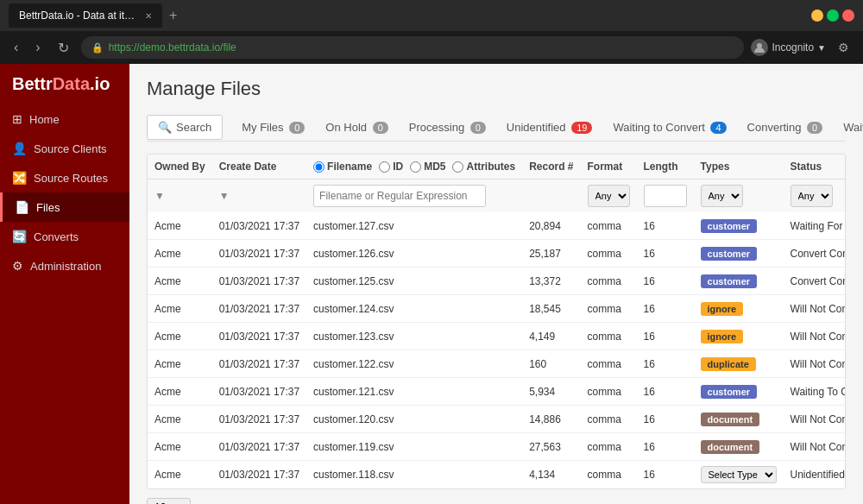  I want to click on filter-format: Any, so click(609, 197).